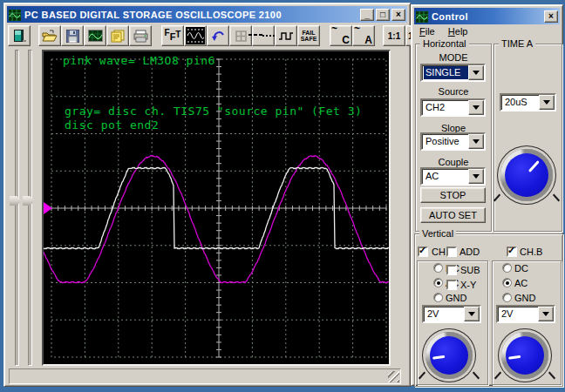  Describe the element at coordinates (309, 36) in the screenshot. I see `fail-safe-button: FAIL SAFE` at that location.